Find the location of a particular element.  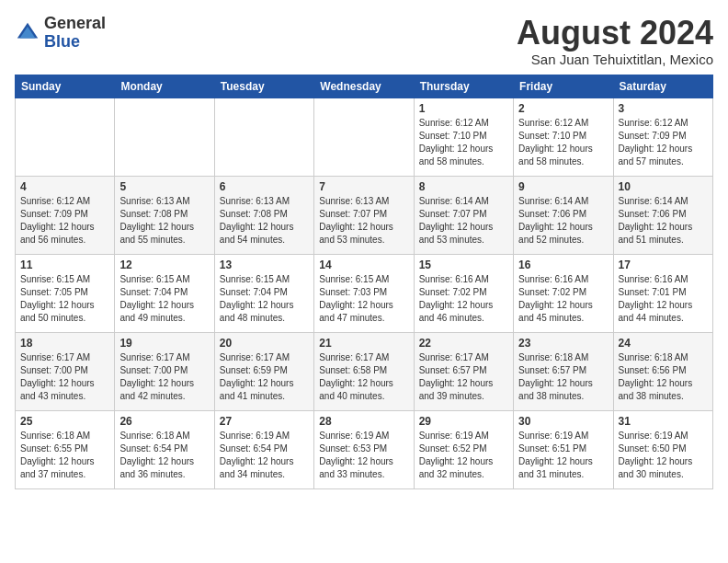

table-row: 26Sunrise: 6:18 AM Sunset: 6:54 PM Dayli… is located at coordinates (165, 449).